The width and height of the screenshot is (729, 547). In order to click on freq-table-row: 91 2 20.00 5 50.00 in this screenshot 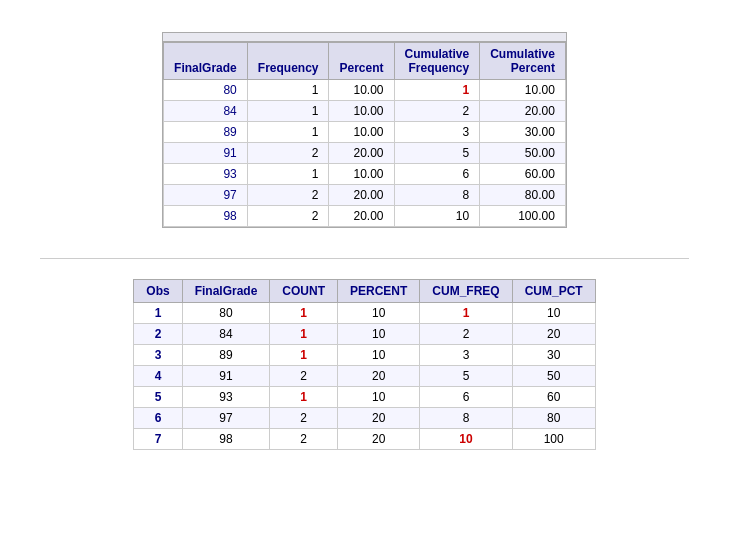, I will do `click(365, 154)`.